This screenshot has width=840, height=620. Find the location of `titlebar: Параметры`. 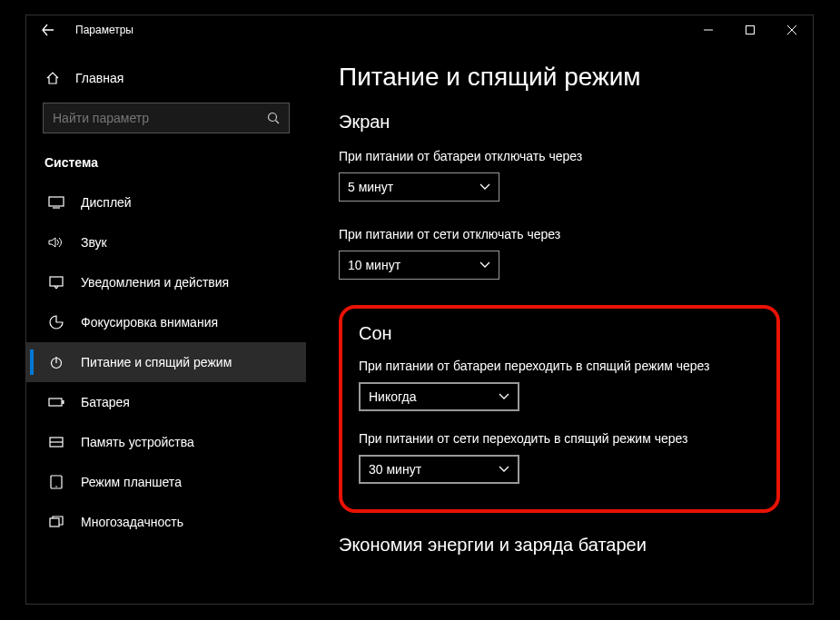

titlebar: Параметры is located at coordinates (420, 30).